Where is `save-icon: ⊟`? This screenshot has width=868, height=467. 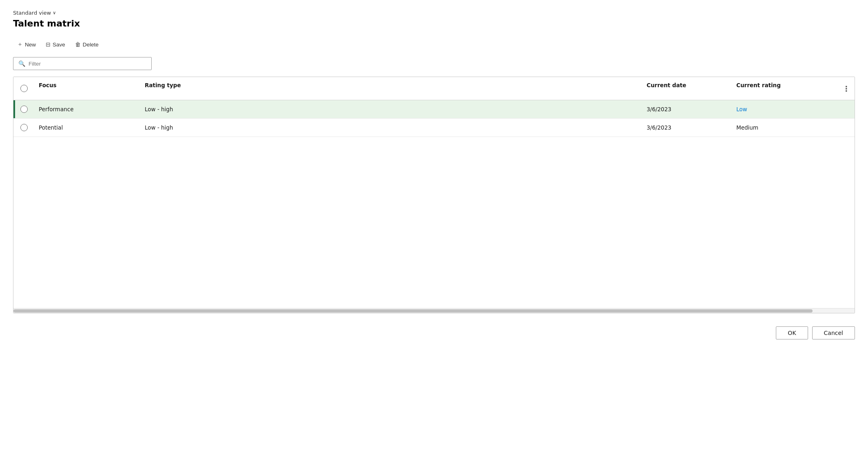 save-icon: ⊟ is located at coordinates (48, 44).